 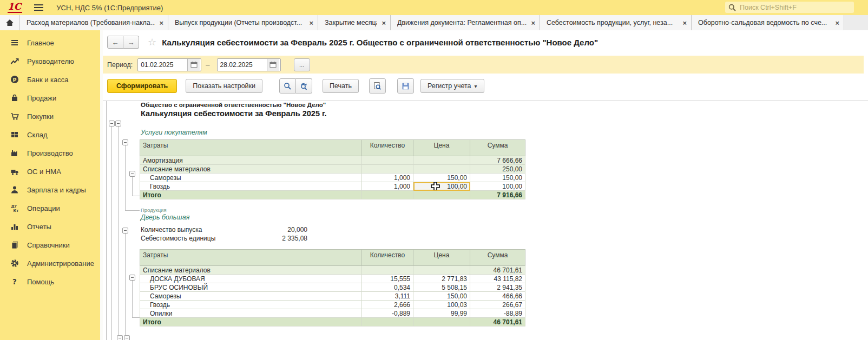 What do you see at coordinates (50, 226) in the screenshot?
I see `sidebar-item-reports: Отчеты` at bounding box center [50, 226].